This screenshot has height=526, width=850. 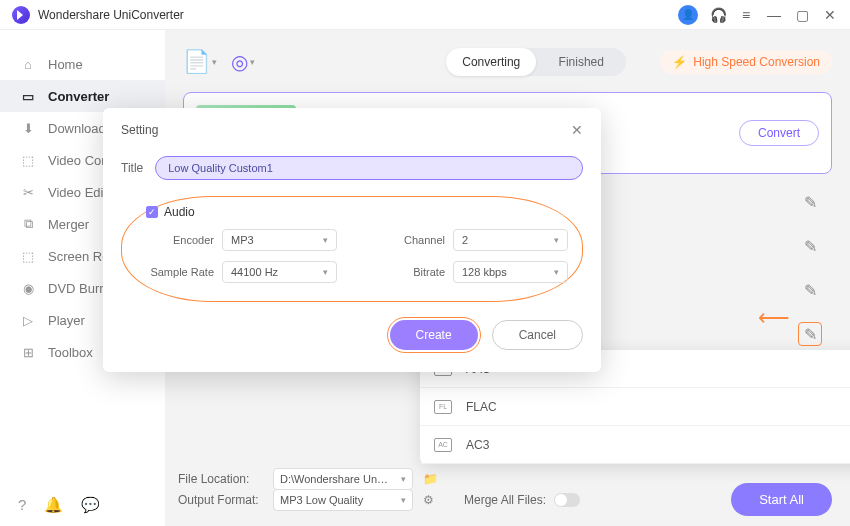 I want to click on format-option-ac3: ACAC3, so click(x=635, y=445).